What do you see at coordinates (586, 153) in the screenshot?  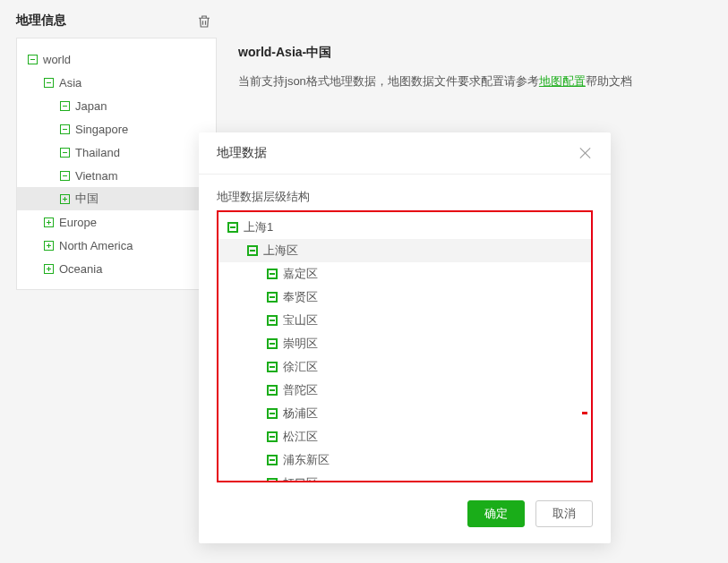 I see `close-icon` at bounding box center [586, 153].